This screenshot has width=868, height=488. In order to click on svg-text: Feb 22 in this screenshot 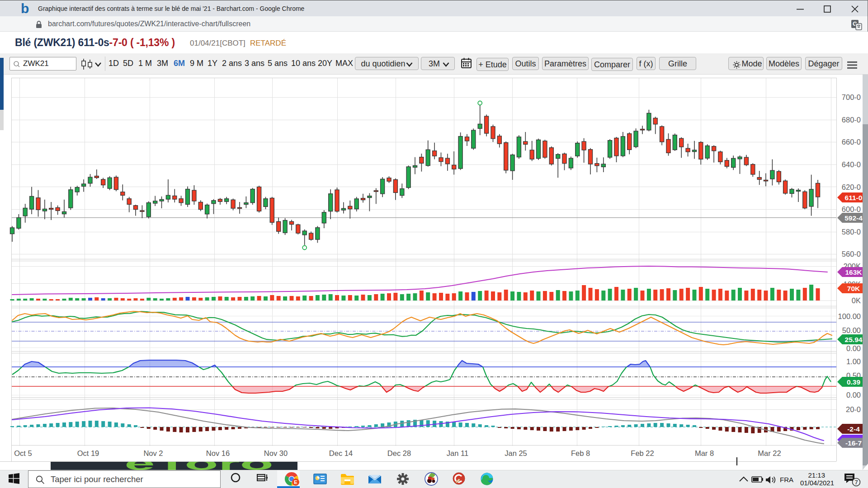, I will do `click(642, 453)`.